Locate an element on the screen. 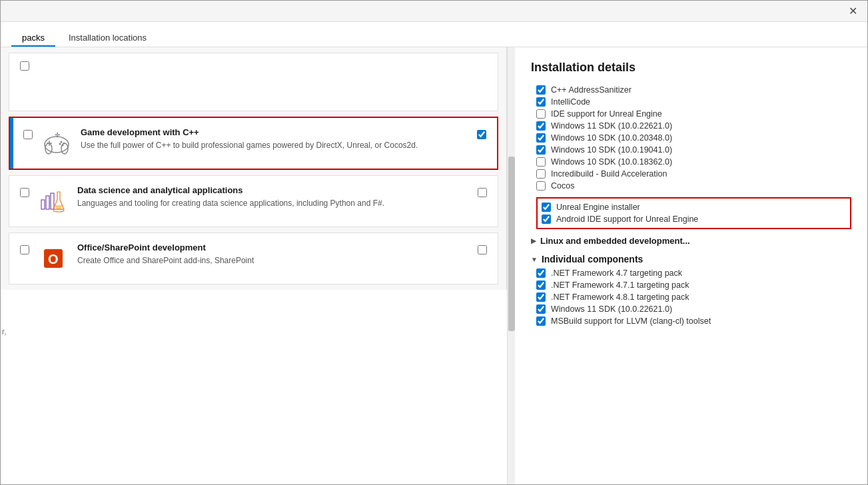 The width and height of the screenshot is (868, 485). game-dev-item: ✛ Game development with C++ Use the full… is located at coordinates (253, 143).